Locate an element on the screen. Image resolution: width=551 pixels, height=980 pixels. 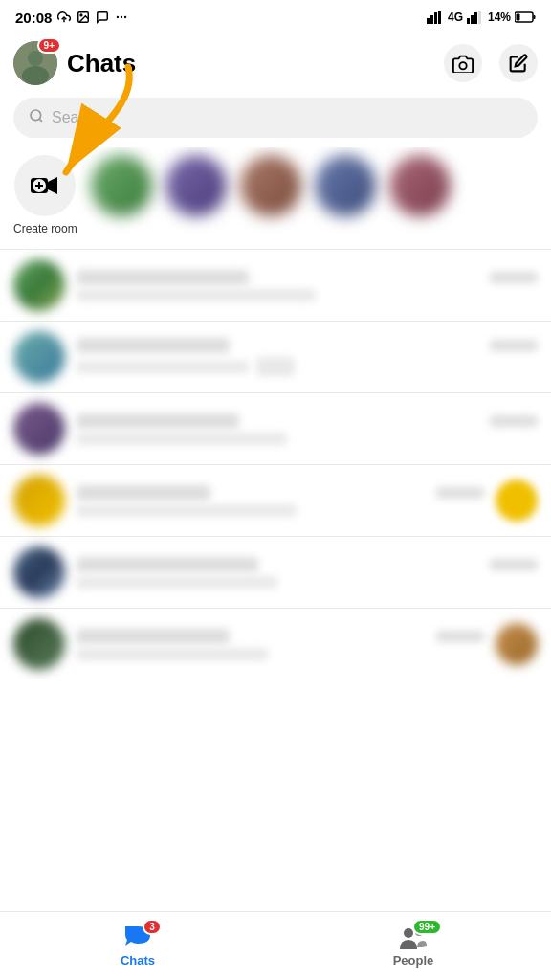
edit-button is located at coordinates (518, 63).